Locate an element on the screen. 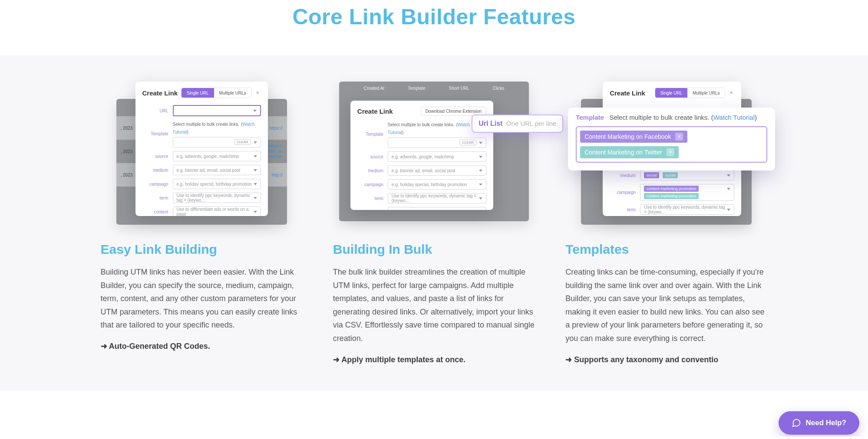  template-tag-input: Content Marketing on Facebook × Content … is located at coordinates (671, 144).